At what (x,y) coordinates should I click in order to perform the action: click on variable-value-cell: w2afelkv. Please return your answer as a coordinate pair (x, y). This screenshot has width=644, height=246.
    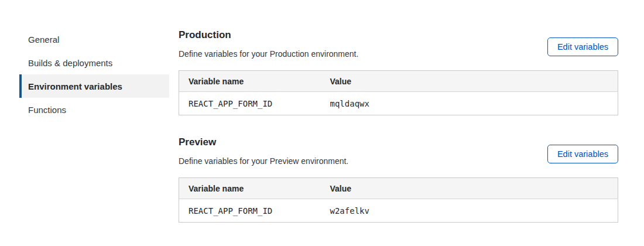
    Looking at the image, I should click on (470, 211).